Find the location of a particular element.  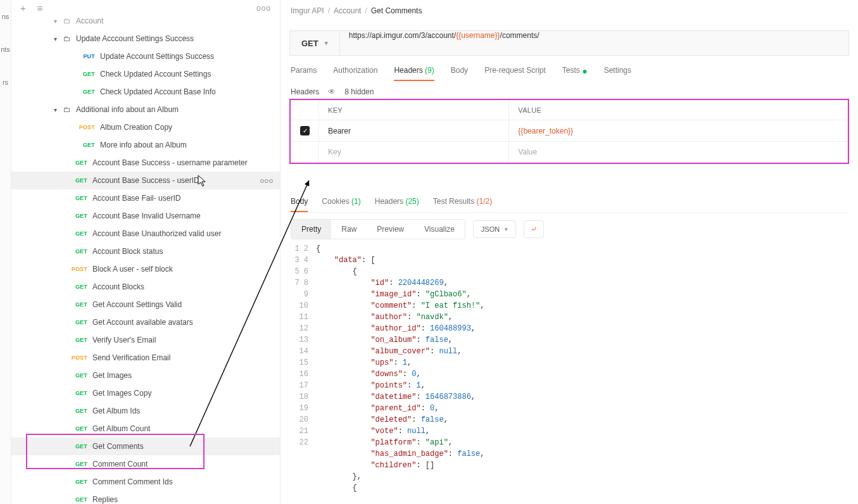

folder-row: ▾🗀Update Acccount Settings Success is located at coordinates (146, 39).